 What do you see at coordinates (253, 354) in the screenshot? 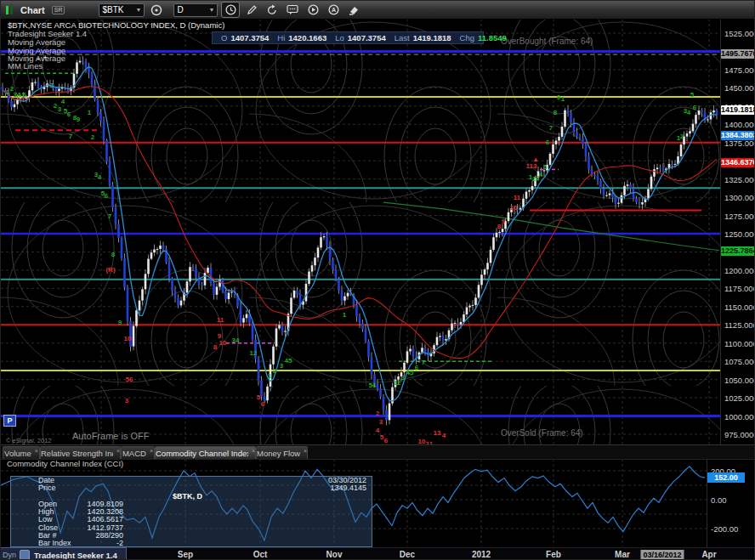
I see `svg-text: 12` at bounding box center [253, 354].